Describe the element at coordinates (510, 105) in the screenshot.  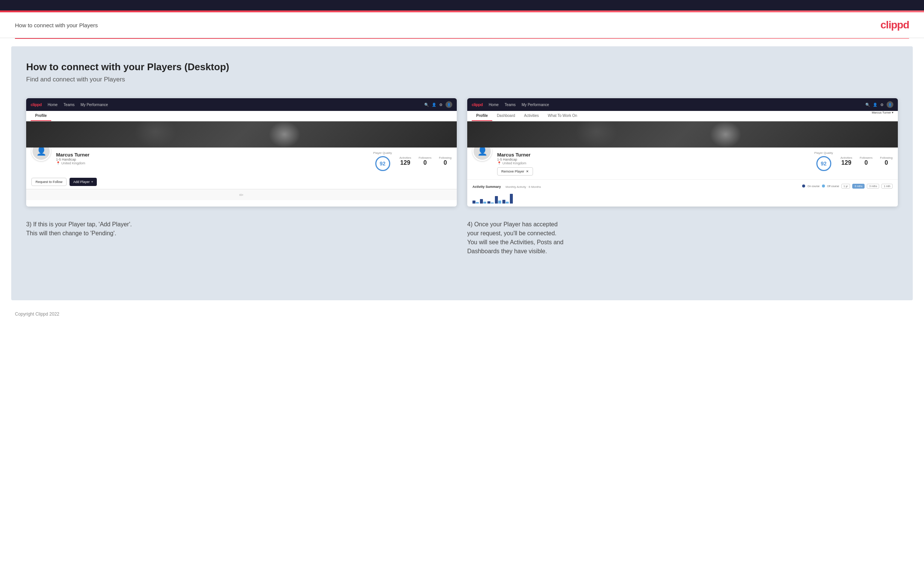
I see `right-nav-teams: Teams` at that location.